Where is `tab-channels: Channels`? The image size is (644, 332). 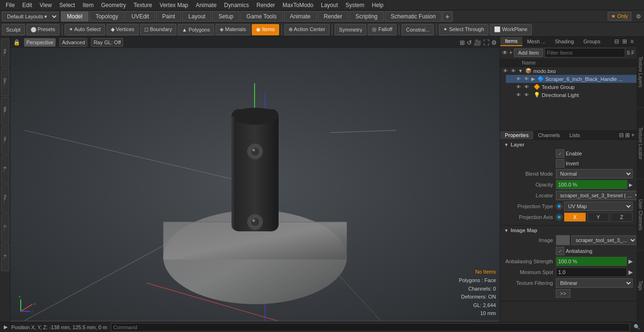
tab-channels: Channels is located at coordinates (549, 135).